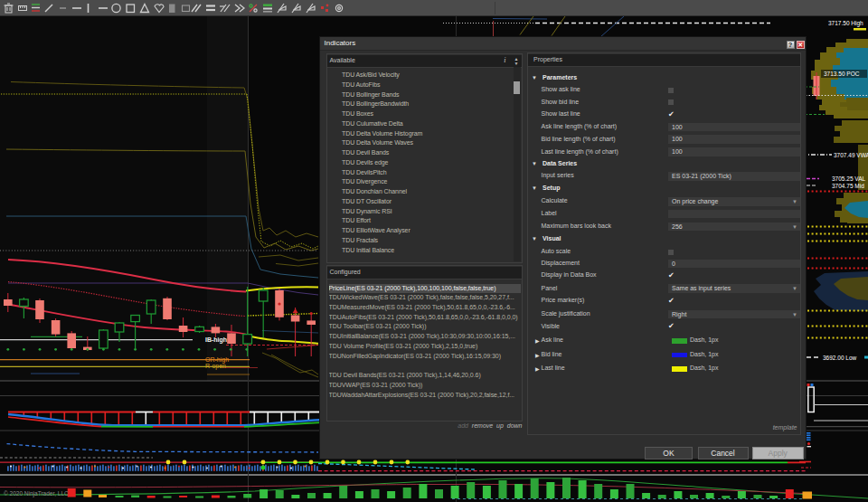  What do you see at coordinates (851, 156) in the screenshot?
I see `svg-text: 3707.49 VWAP` at bounding box center [851, 156].